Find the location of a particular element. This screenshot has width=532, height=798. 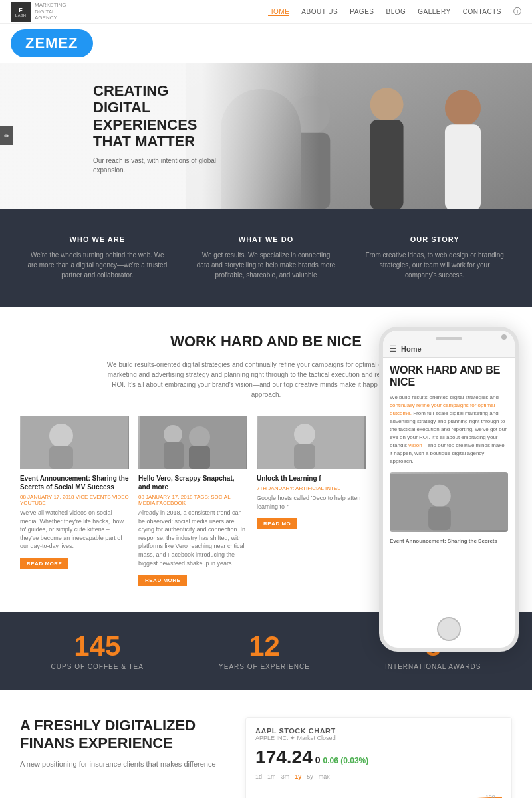

phone-content: WORK HARD AND BE NICE We build results-o… is located at coordinates (449, 484).